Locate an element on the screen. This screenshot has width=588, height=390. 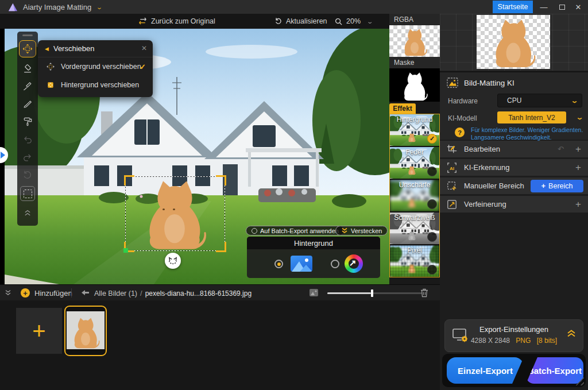
hardware-label: Hardware is located at coordinates (463, 101).